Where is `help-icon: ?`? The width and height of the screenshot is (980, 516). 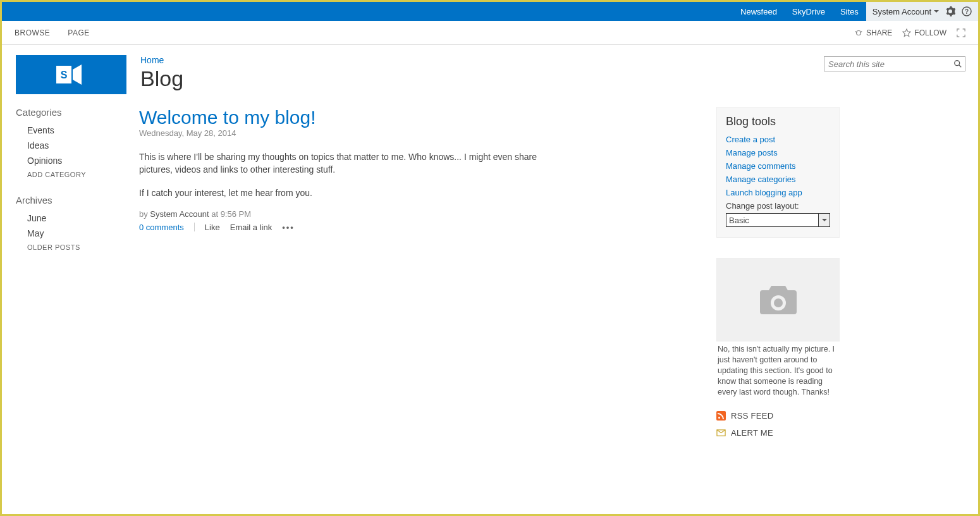 help-icon: ? is located at coordinates (967, 11).